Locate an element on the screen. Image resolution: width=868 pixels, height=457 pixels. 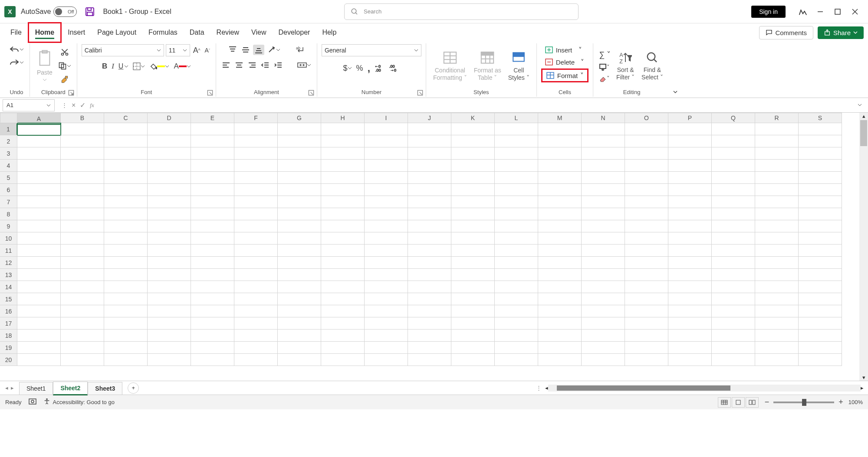
cell-M6 is located at coordinates (560, 190).